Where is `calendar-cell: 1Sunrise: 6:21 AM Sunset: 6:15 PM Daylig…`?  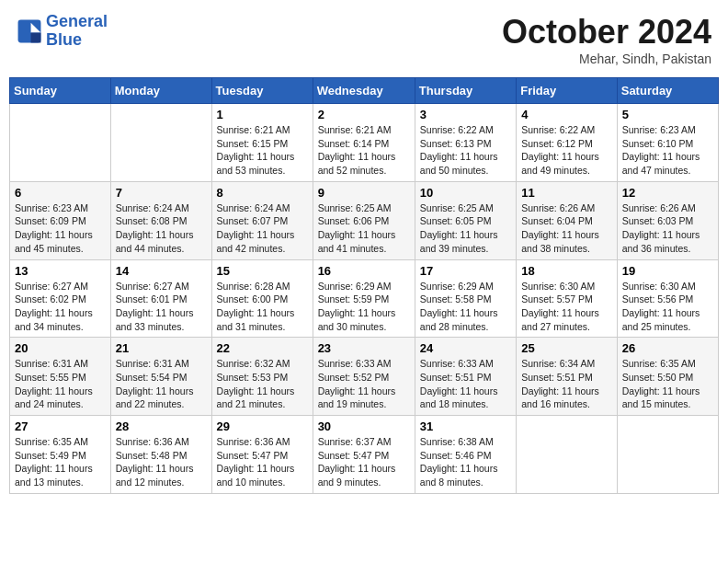
calendar-cell: 1Sunrise: 6:21 AM Sunset: 6:15 PM Daylig… is located at coordinates (262, 144).